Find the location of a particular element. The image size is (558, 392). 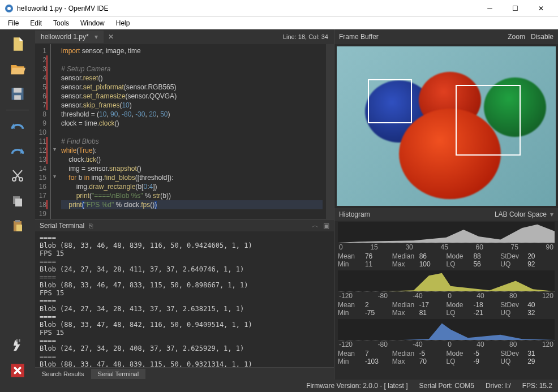

fold-gutter: ▾▾ is located at coordinates (54, 131).